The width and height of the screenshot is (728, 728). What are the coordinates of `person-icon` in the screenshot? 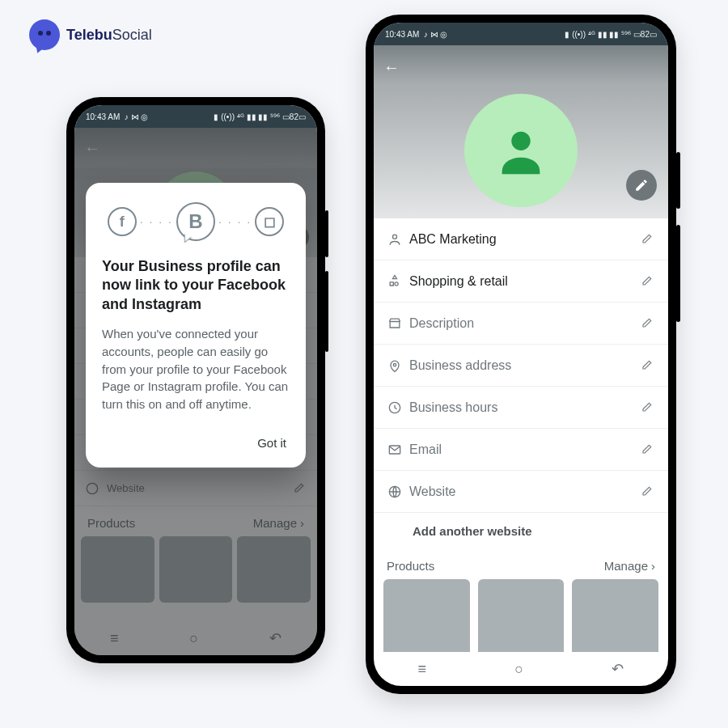 It's located at (521, 150).